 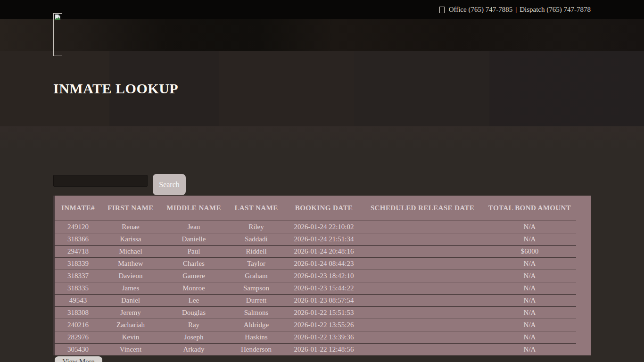 I want to click on page-title: INMATE LOOKUP, so click(x=116, y=89).